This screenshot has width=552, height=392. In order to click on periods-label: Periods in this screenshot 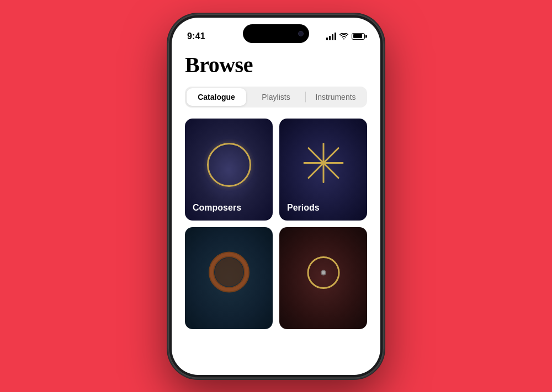, I will do `click(304, 208)`.